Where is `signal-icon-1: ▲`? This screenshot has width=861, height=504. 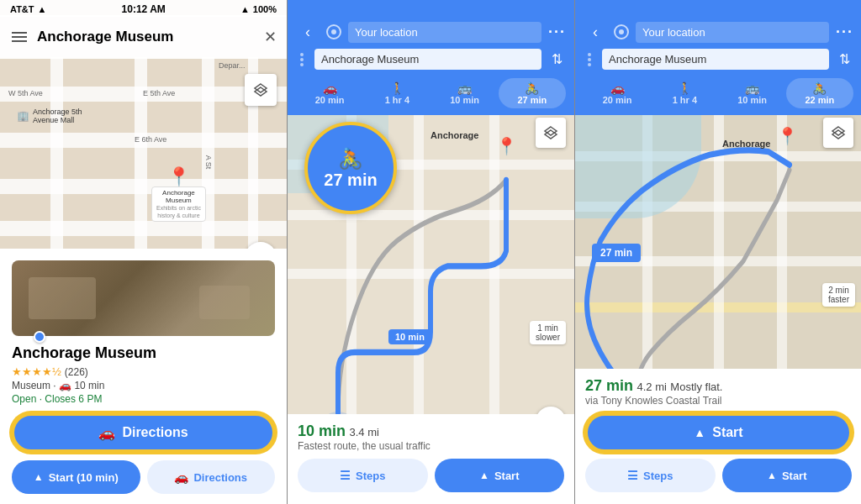
signal-icon-1: ▲ is located at coordinates (246, 9).